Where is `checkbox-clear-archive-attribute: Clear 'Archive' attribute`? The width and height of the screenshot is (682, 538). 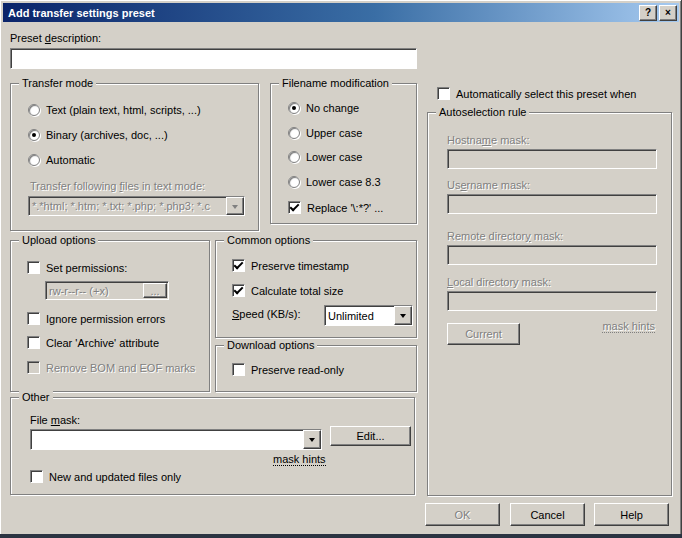 checkbox-clear-archive-attribute: Clear 'Archive' attribute is located at coordinates (93, 342).